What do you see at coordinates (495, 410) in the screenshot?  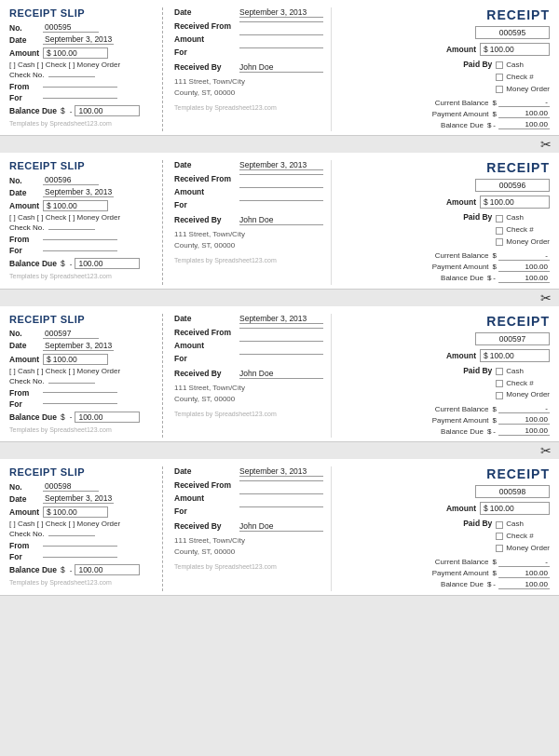 I see `current-balance-dollar: $` at bounding box center [495, 410].